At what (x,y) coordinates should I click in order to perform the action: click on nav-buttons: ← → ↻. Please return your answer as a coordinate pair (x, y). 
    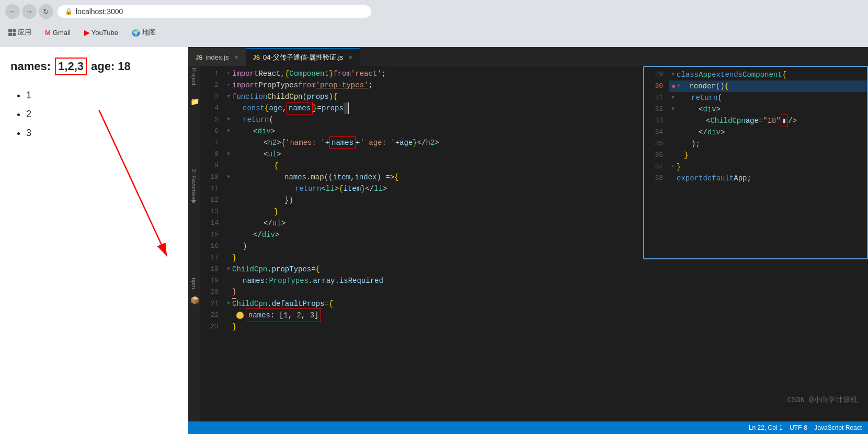
    Looking at the image, I should click on (29, 12).